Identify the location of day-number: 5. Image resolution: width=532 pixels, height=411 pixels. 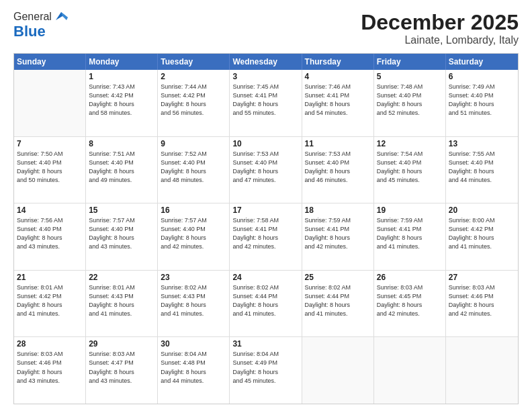
(410, 77).